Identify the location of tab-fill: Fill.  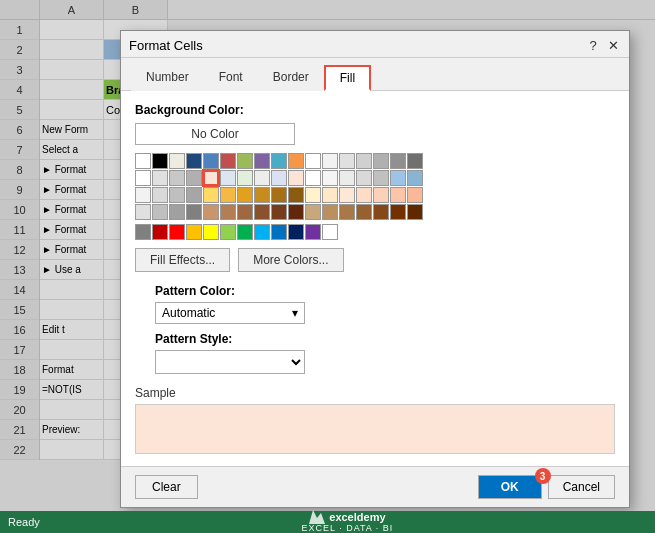
(348, 78).